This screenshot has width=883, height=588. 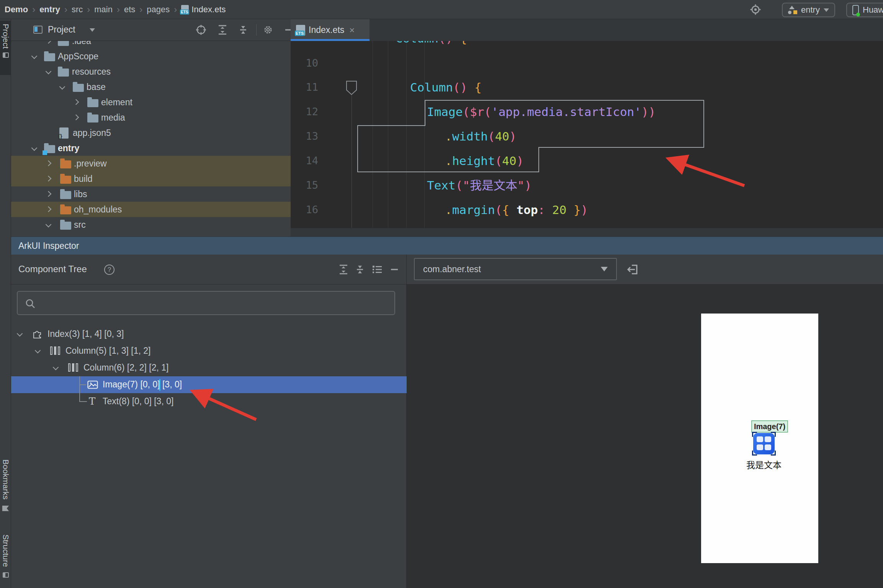 What do you see at coordinates (6, 550) in the screenshot?
I see `structure-strip-label: Structure` at bounding box center [6, 550].